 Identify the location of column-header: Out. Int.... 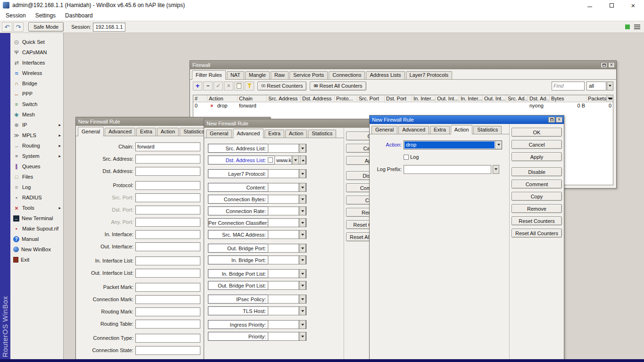
(495, 99).